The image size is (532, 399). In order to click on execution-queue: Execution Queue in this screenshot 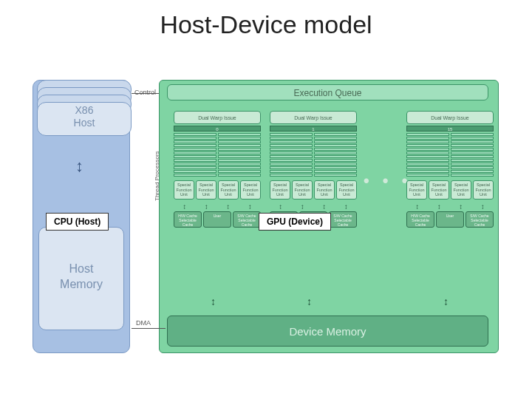, I will do `click(328, 92)`.